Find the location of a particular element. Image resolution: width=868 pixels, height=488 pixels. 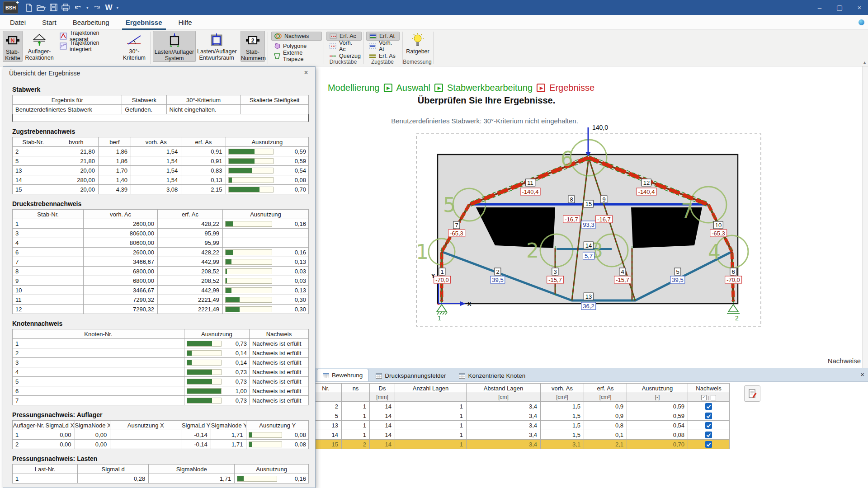

step-modellierung: Modellierung is located at coordinates (354, 88).